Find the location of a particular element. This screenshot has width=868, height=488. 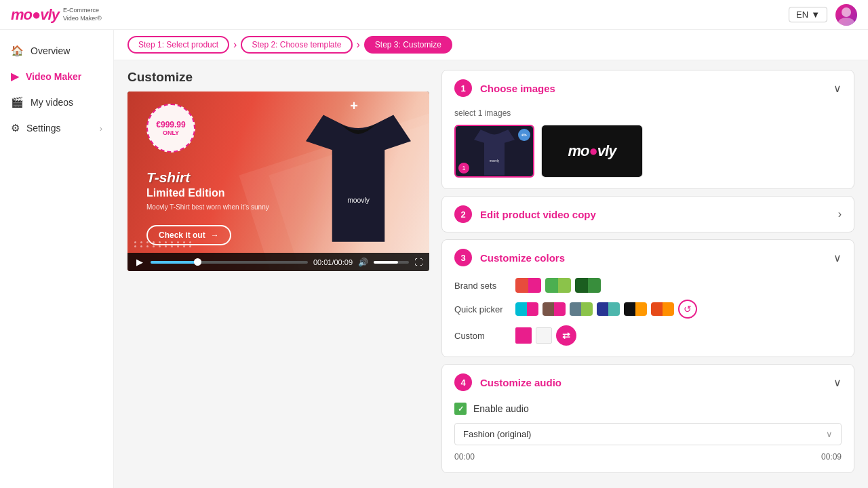

custom-label: Custom is located at coordinates (485, 336).